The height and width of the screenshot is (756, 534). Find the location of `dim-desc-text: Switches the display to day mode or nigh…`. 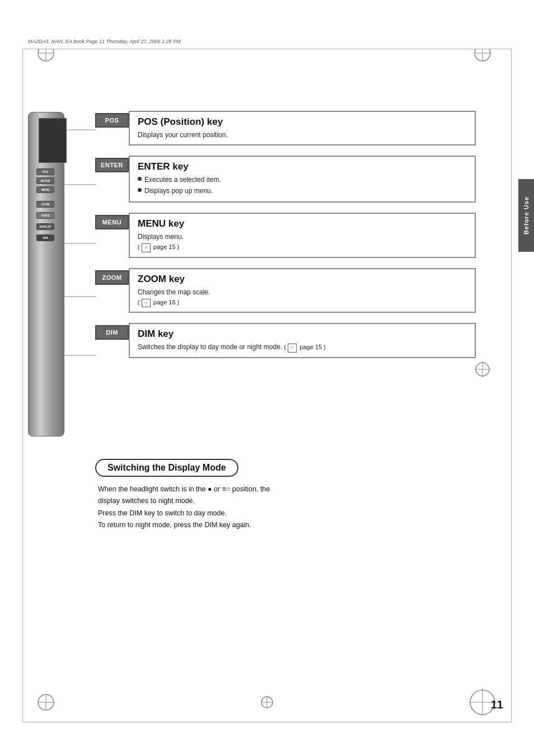

dim-desc-text: Switches the display to day mode or nigh… is located at coordinates (210, 347).